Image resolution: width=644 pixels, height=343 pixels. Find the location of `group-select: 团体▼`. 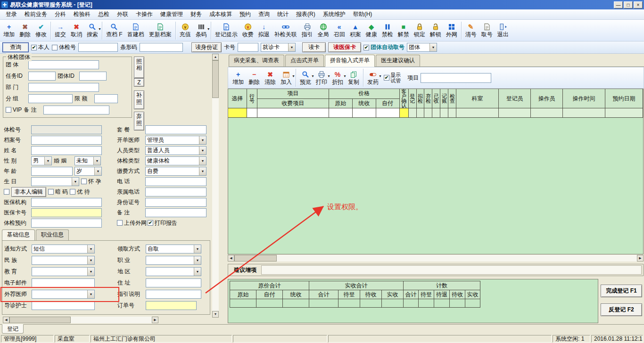

group-select: 团体▼ is located at coordinates (422, 47).